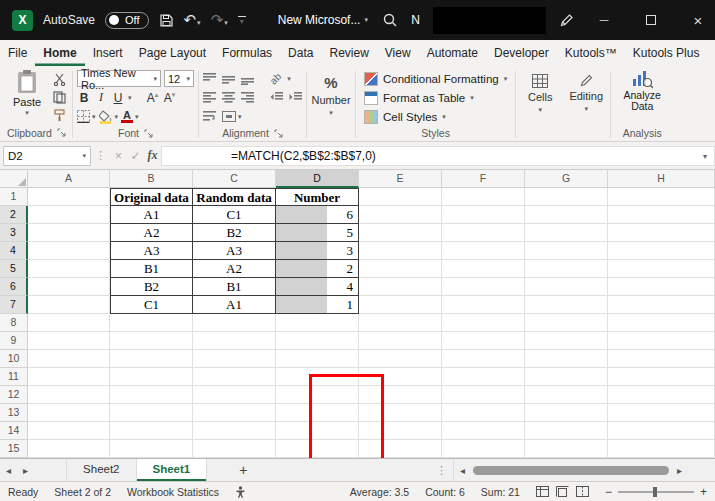 This screenshot has height=501, width=715. Describe the element at coordinates (234, 395) in the screenshot. I see `cell-C12` at that location.